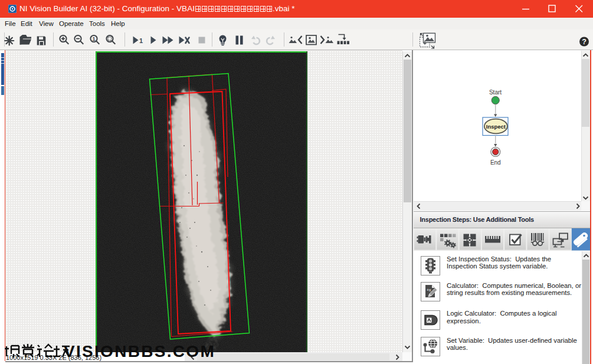 The height and width of the screenshot is (364, 593). What do you see at coordinates (429, 290) in the screenshot?
I see `svg-text: +x` at bounding box center [429, 290].